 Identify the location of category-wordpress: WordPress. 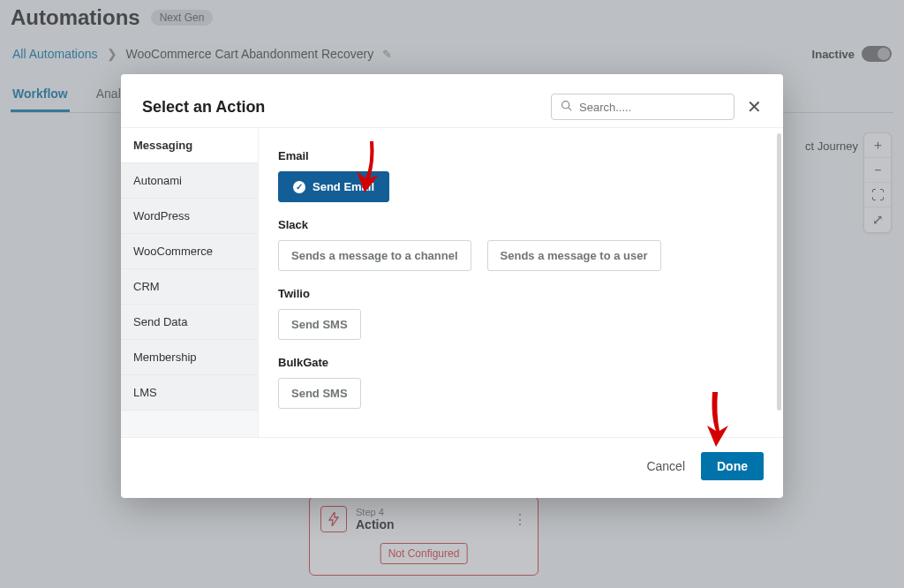
(189, 216).